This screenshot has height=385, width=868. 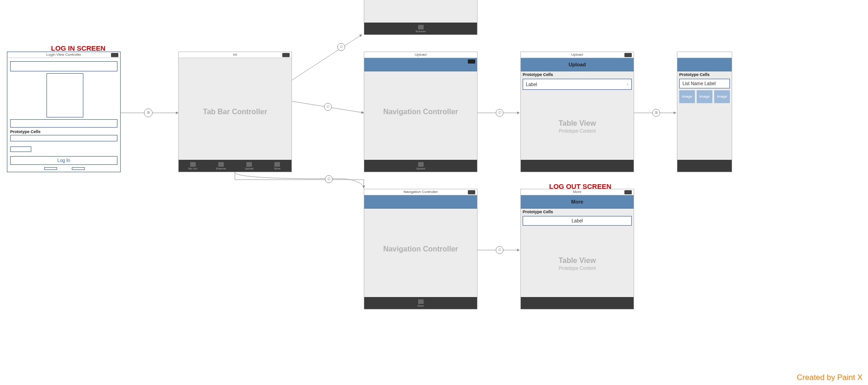 What do you see at coordinates (705, 84) in the screenshot?
I see `table-cell: List Name Label` at bounding box center [705, 84].